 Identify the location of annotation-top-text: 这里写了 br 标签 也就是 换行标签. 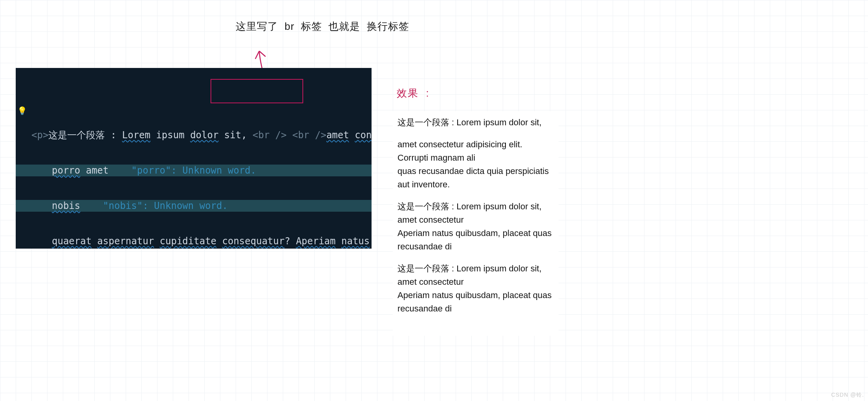
(322, 27).